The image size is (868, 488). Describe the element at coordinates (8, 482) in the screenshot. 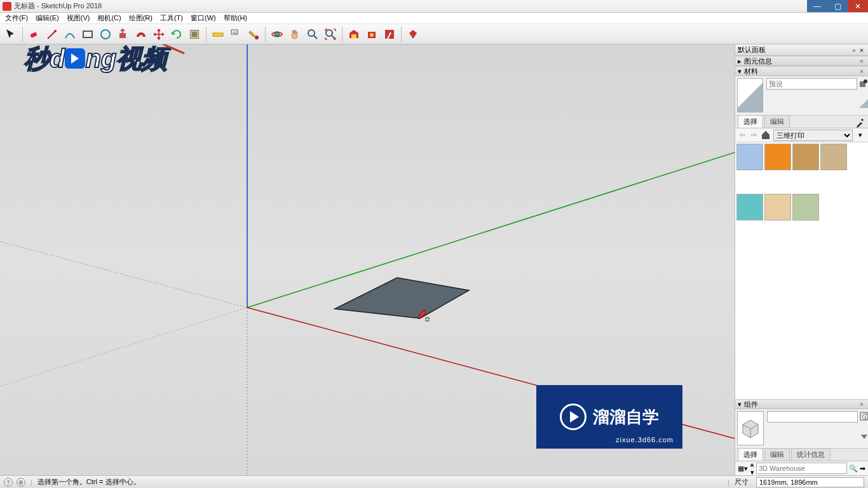

I see `geolocation-icon: ?` at that location.